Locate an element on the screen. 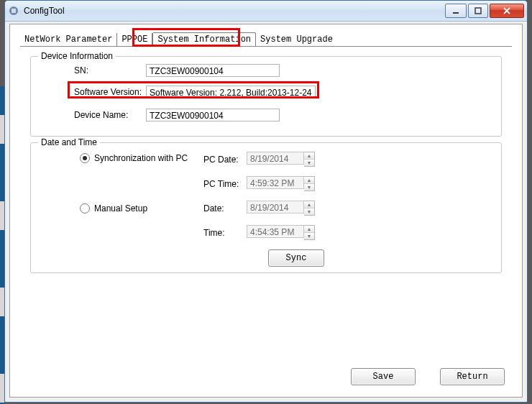  app-icon is located at coordinates (14, 11).